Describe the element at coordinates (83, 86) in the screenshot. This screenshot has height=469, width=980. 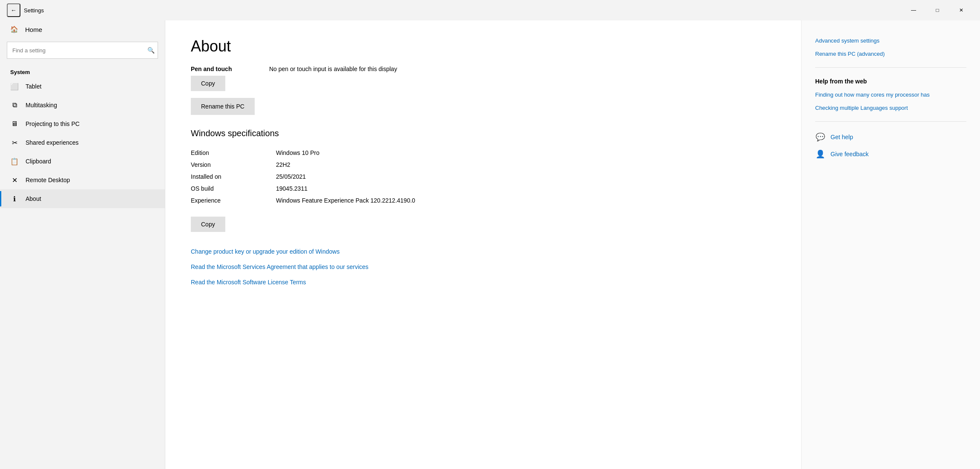
I see `sidebar-item-tablet: ⬜ Tablet` at that location.